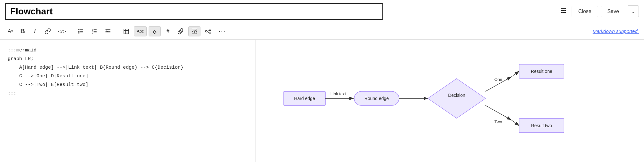  What do you see at coordinates (94, 31) in the screenshot?
I see `ordered-list-button: 1.2.3.` at bounding box center [94, 31].